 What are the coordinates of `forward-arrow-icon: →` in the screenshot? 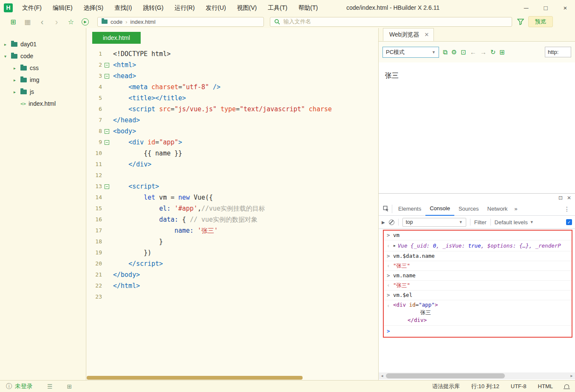 It's located at (484, 52).